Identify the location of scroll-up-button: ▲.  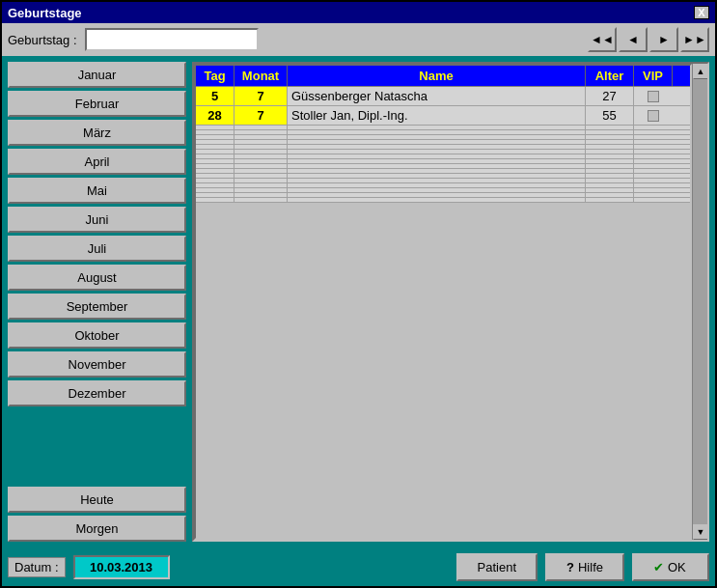
(701, 71).